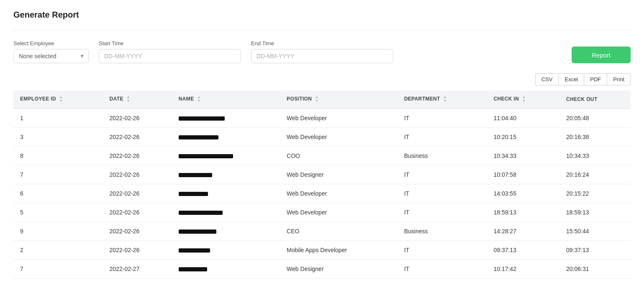  I want to click on table-row: 62022-02-26Web DeveloperIT14:03:5520:15:…, so click(322, 193).